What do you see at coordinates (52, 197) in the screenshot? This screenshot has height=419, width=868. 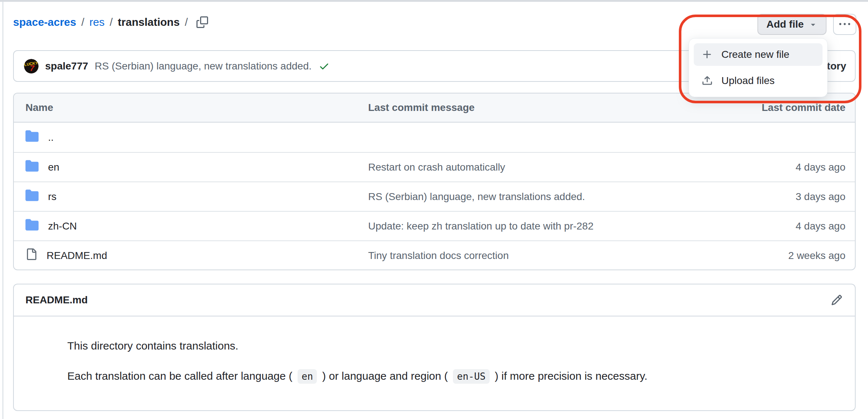 I see `file-name: rs` at bounding box center [52, 197].